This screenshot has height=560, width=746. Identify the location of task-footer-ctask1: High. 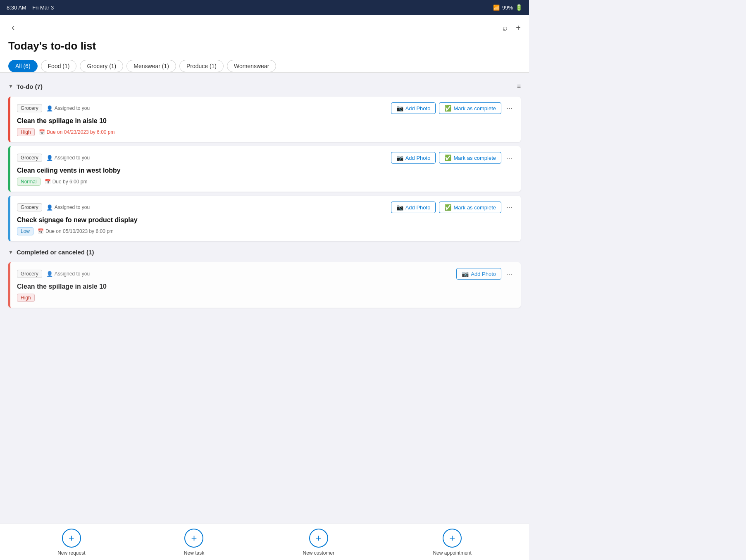
(265, 298).